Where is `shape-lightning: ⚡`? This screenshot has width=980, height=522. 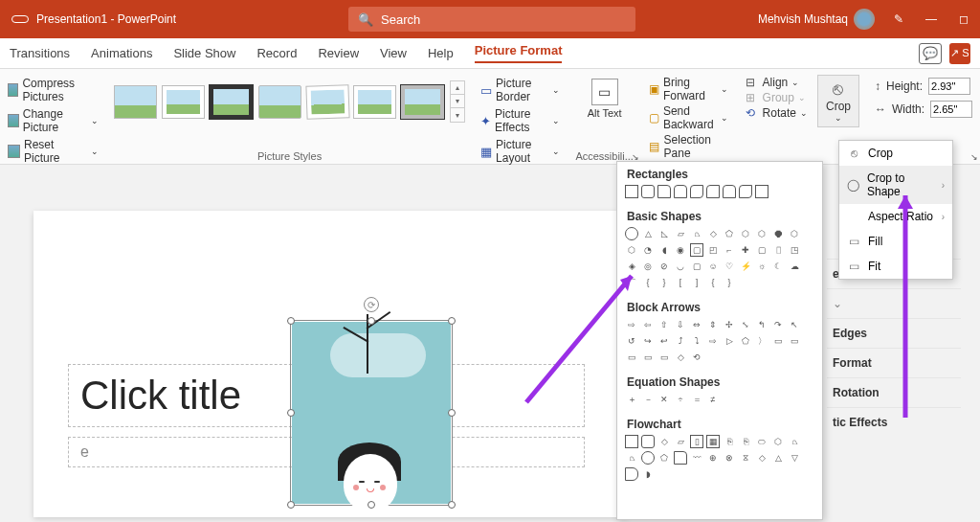 shape-lightning: ⚡ is located at coordinates (746, 266).